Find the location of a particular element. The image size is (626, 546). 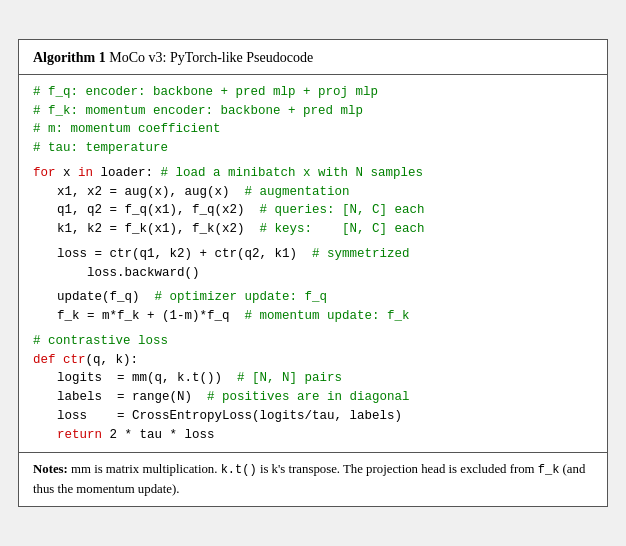

comment-fk: # f_k: momentum encoder: backbone + pred… is located at coordinates (313, 112).